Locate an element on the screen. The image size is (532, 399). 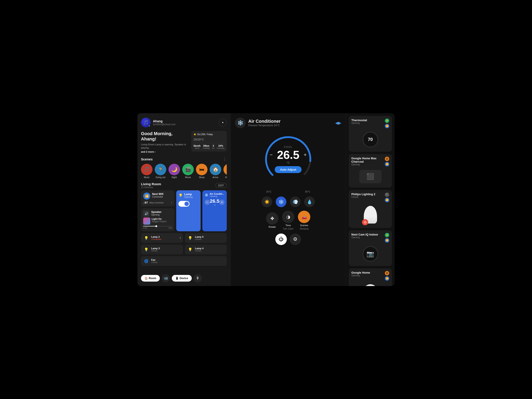
scene-sleep: 🛏 Sleep is located at coordinates (202, 171).